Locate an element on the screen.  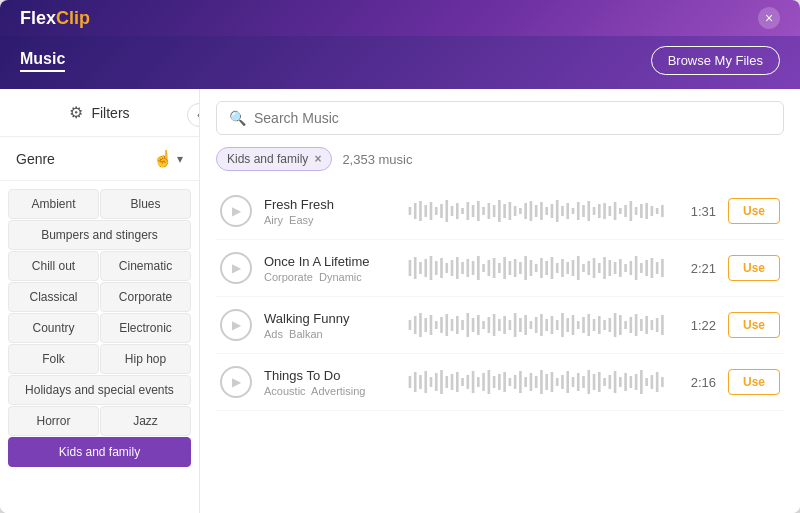
use-button-4: Use is located at coordinates (754, 382).